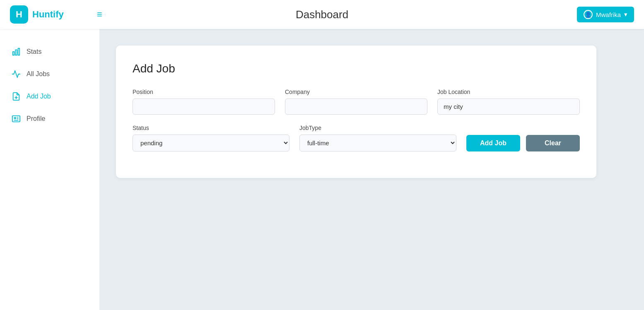 This screenshot has width=644, height=310. Describe the element at coordinates (608, 15) in the screenshot. I see `user-name-label: Mwafrika` at that location.